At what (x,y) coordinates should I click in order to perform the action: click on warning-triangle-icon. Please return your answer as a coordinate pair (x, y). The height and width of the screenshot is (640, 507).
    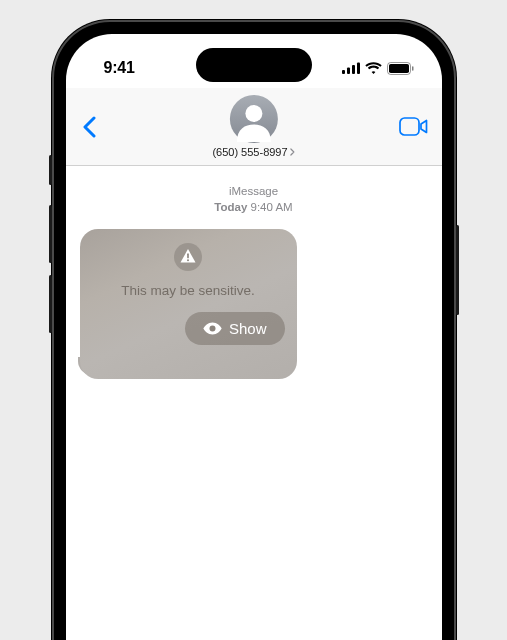
    Looking at the image, I should click on (188, 257).